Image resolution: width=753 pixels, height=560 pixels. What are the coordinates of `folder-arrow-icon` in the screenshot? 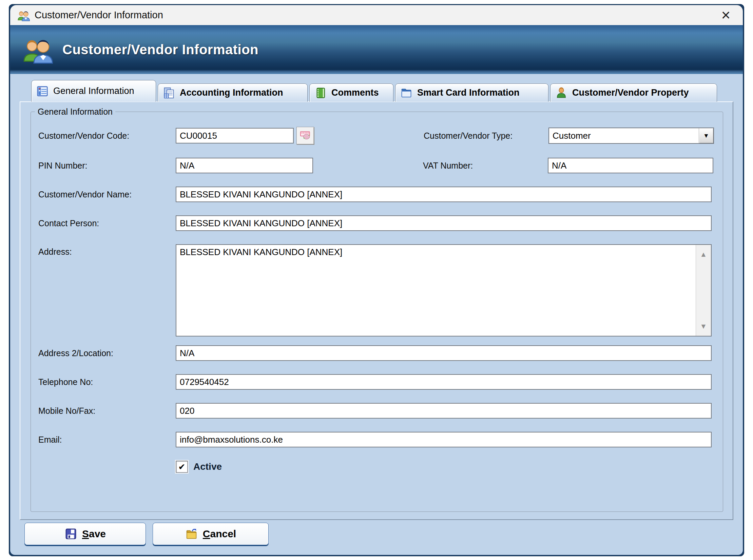 It's located at (192, 534).